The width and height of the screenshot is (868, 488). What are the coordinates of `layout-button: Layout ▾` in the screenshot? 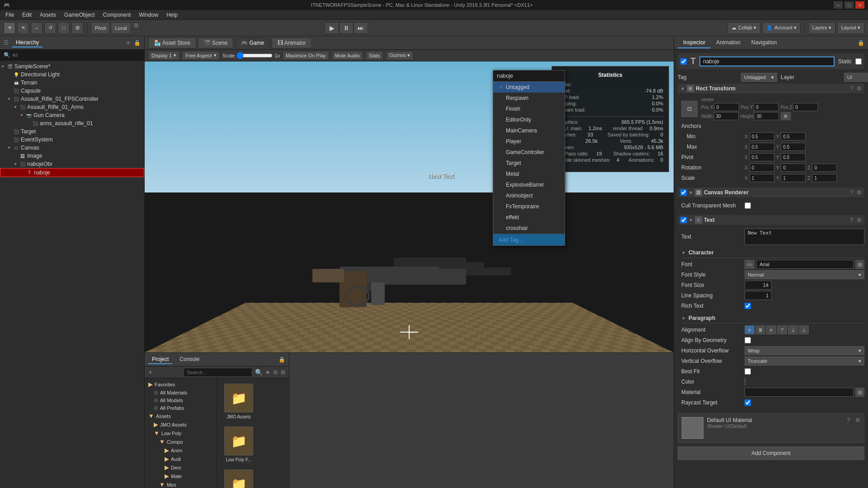 It's located at (851, 28).